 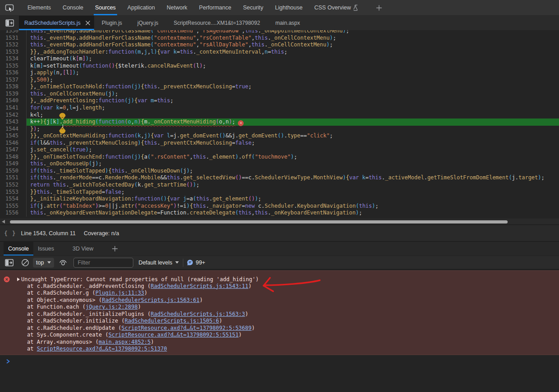 What do you see at coordinates (215, 8) in the screenshot?
I see `panel-tab-performance: Performance` at bounding box center [215, 8].